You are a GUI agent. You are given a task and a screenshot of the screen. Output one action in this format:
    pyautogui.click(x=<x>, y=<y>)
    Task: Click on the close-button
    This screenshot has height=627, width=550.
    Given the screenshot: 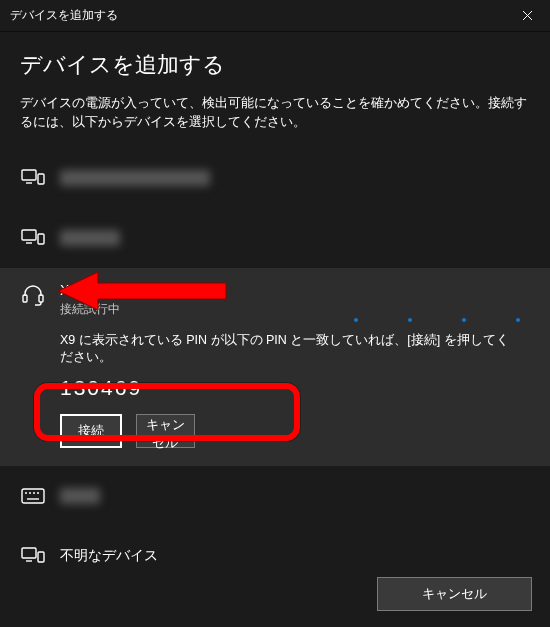 What is the action you would take?
    pyautogui.click(x=527, y=16)
    